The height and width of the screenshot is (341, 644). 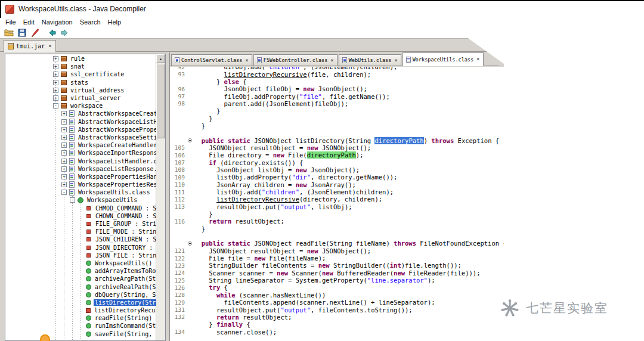 I want to click on tree-item-workspaceutils-class: -WorkspaceUtils.class, so click(x=81, y=192).